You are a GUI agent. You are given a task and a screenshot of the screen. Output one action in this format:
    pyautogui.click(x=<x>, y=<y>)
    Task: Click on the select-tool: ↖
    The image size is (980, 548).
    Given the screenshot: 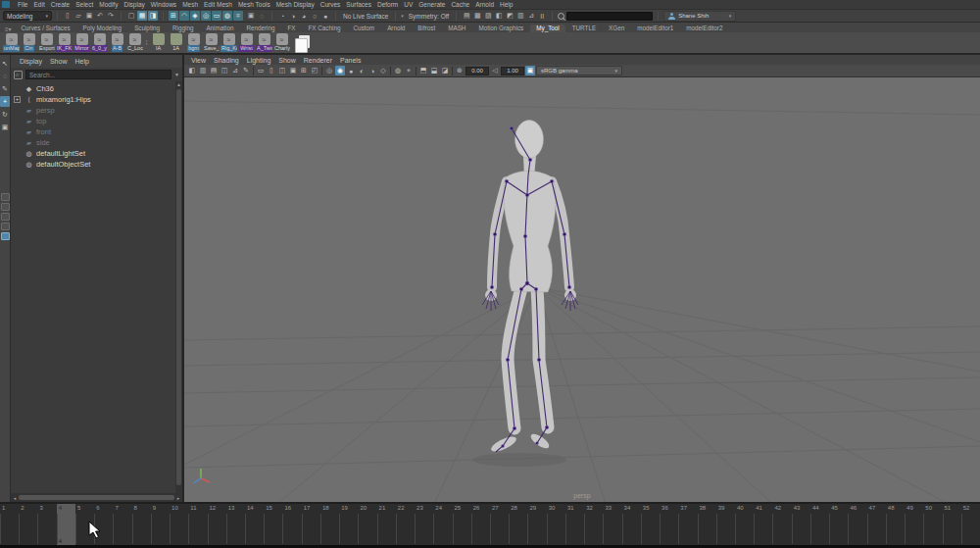 What is the action you would take?
    pyautogui.click(x=5, y=63)
    